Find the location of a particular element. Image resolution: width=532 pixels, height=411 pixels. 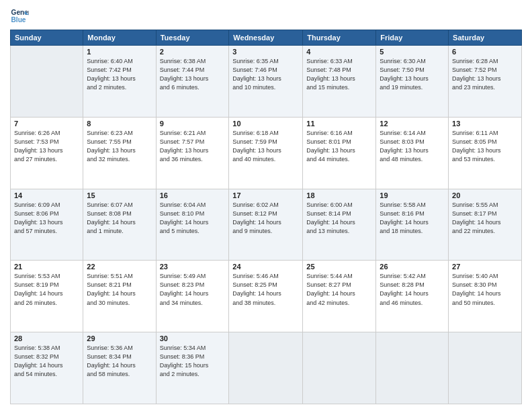

day-info: Sunrise: 6:28 AM Sunset: 7:52 PM Dayligh… is located at coordinates (485, 75).